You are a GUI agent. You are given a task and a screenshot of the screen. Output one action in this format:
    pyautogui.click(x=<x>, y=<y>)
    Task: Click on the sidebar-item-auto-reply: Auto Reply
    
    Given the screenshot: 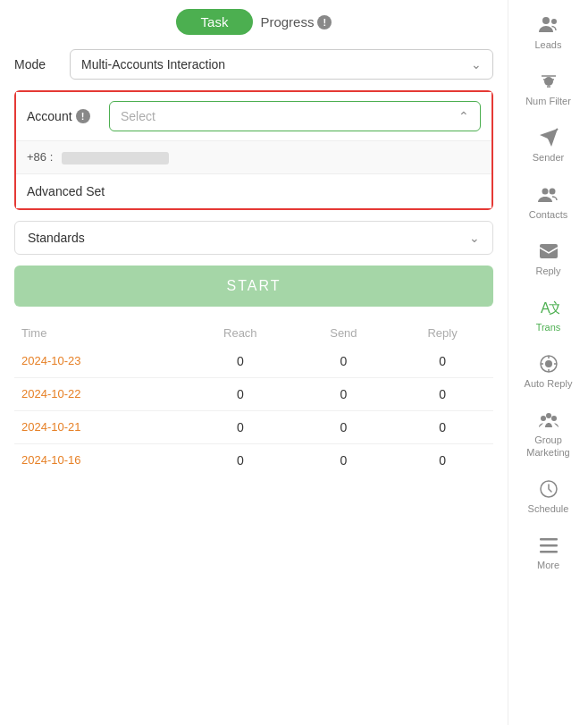 What is the action you would take?
    pyautogui.click(x=549, y=370)
    